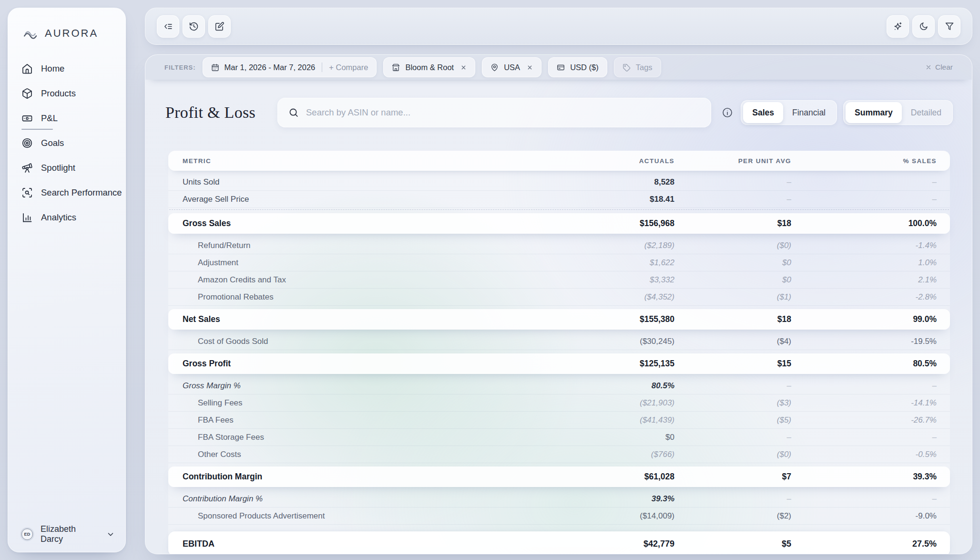 This screenshot has height=560, width=980. I want to click on tab-financial: Financial, so click(809, 113).